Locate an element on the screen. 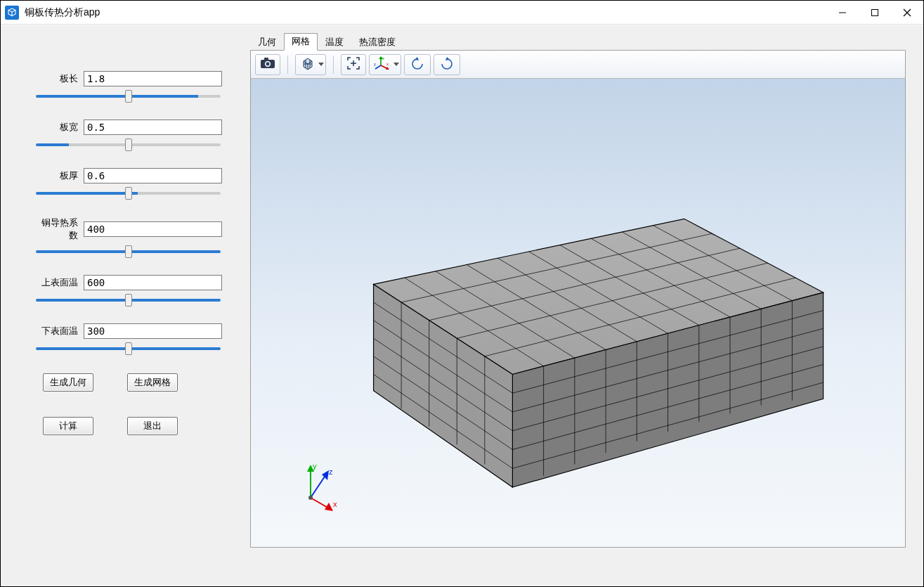 Image resolution: width=924 pixels, height=587 pixels. generate-geometry-button: 生成几何 is located at coordinates (68, 382).